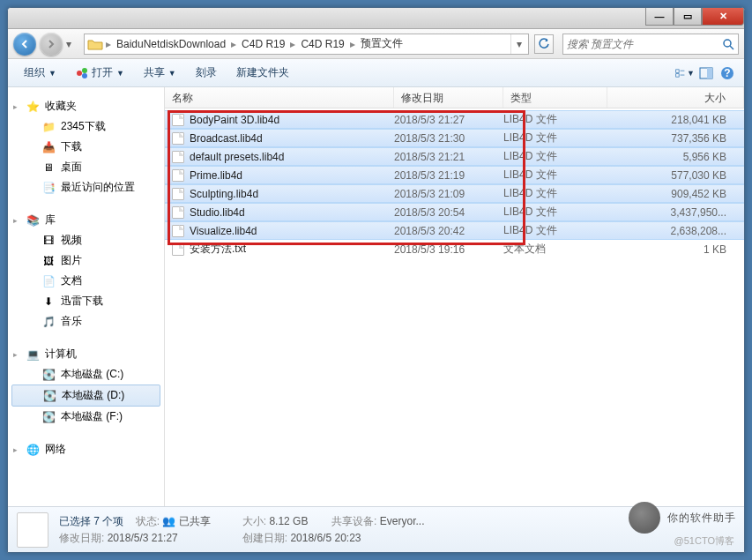 Image resolution: width=752 pixels, height=560 pixels. Describe the element at coordinates (33, 220) in the screenshot. I see `library-icon: 📚` at that location.